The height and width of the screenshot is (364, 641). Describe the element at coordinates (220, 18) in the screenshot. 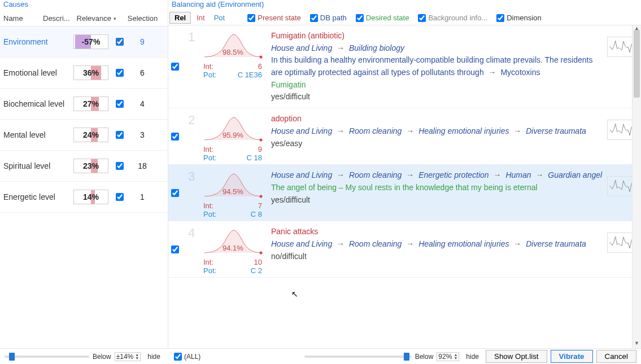

I see `tab-pot: Pot` at that location.